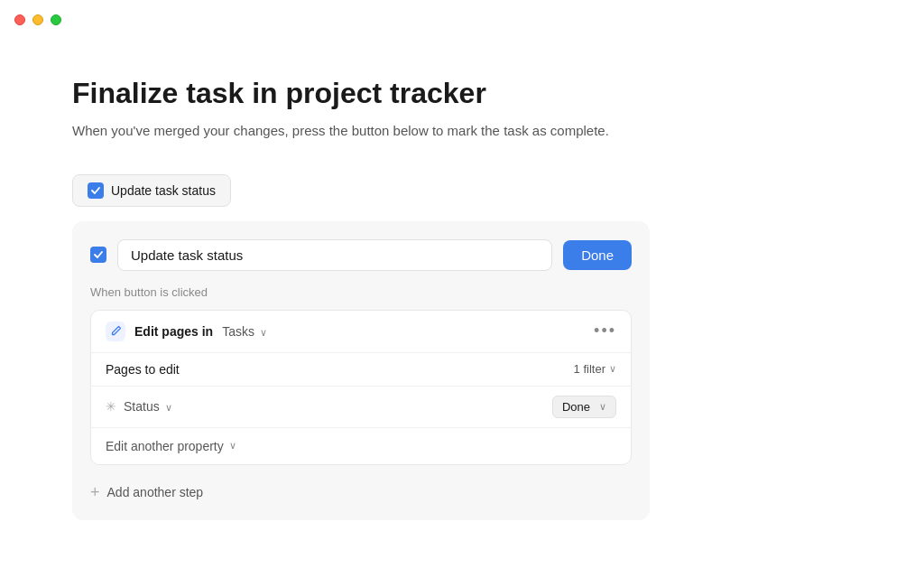 This screenshot has height=578, width=924. I want to click on add-another-step-label: Add another step, so click(155, 492).